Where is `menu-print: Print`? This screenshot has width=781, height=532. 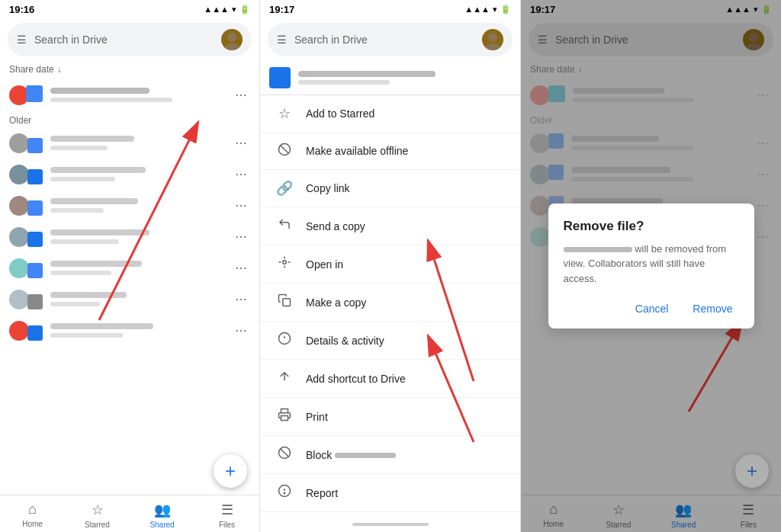 menu-print: Print is located at coordinates (390, 417).